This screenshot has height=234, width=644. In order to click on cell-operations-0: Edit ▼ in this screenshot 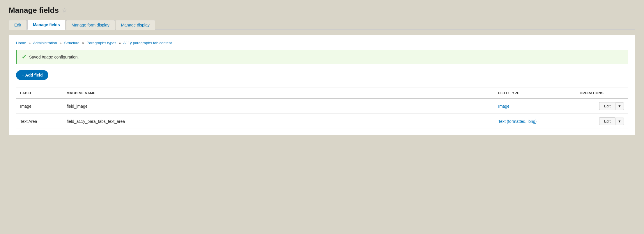, I will do `click(602, 106)`.